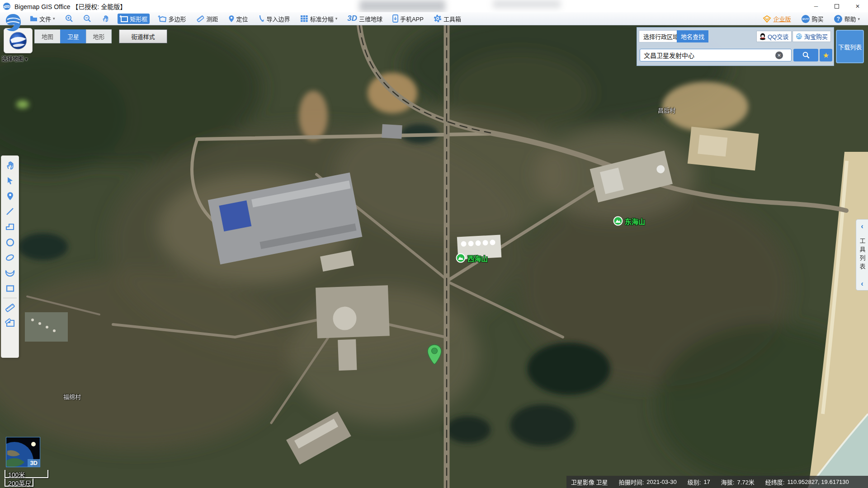  What do you see at coordinates (10, 181) in the screenshot?
I see `cursor-arrow-icon` at bounding box center [10, 181].